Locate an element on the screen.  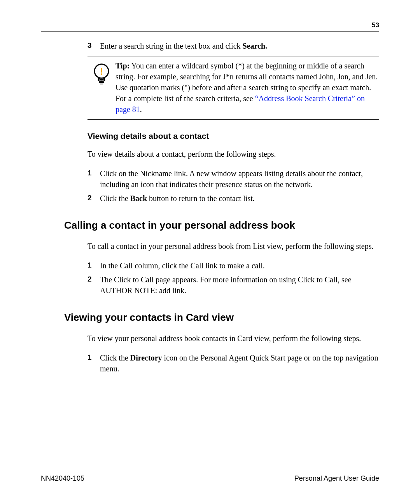
bold-run: Back is located at coordinates (138, 198).